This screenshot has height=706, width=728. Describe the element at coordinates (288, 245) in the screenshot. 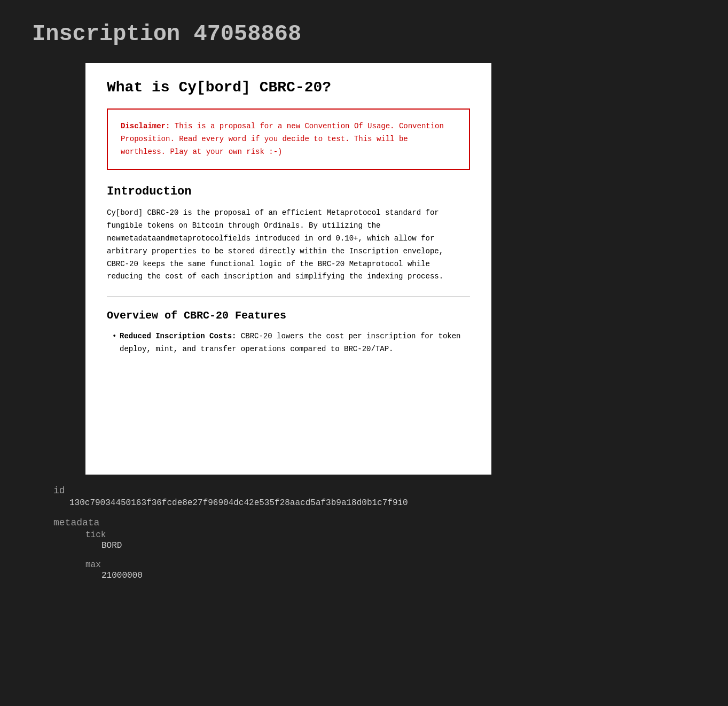

I see `introduction-paragraph: Cy[bord] CBRC-20 is the proposal of an e…` at that location.